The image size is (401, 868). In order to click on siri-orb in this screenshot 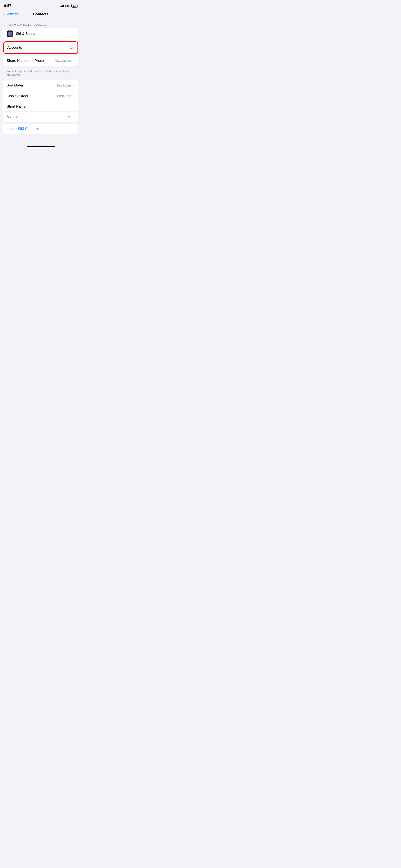, I will do `click(10, 34)`.